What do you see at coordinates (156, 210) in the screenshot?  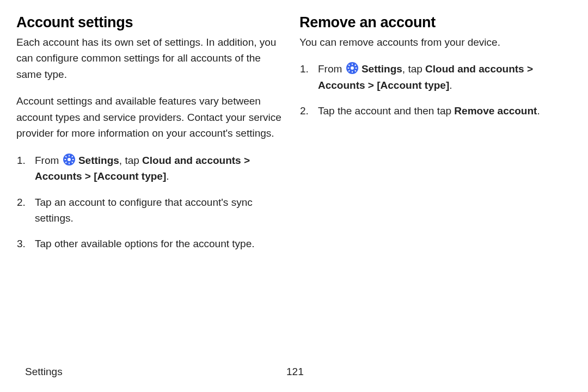 I see `list-item: Tap an account to configure that account…` at bounding box center [156, 210].